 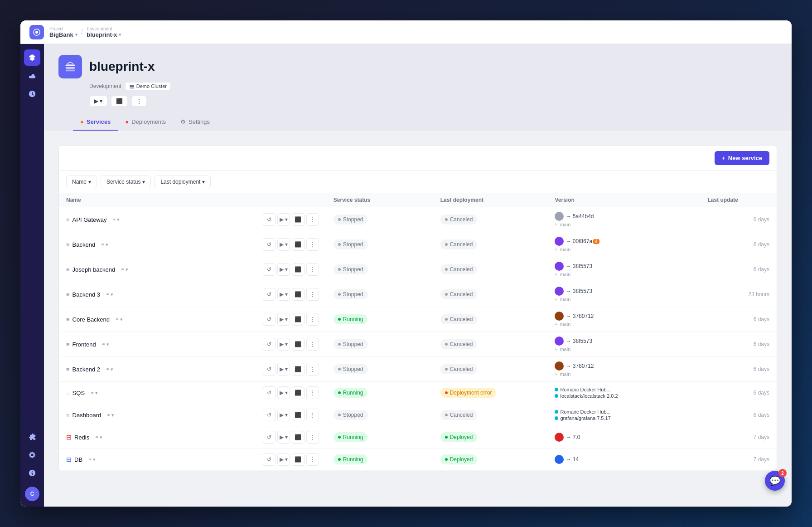 I want to click on env-meta: Development Demo Cluster, so click(x=433, y=86).